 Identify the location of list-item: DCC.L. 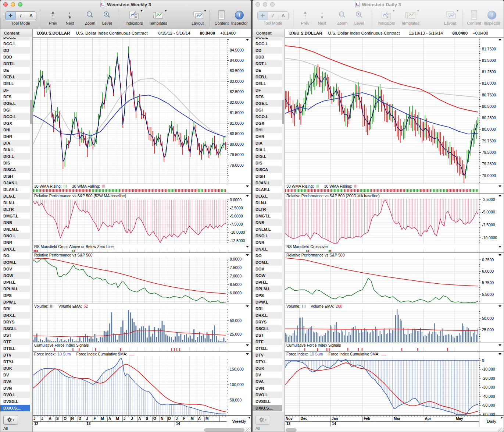
(15, 39).